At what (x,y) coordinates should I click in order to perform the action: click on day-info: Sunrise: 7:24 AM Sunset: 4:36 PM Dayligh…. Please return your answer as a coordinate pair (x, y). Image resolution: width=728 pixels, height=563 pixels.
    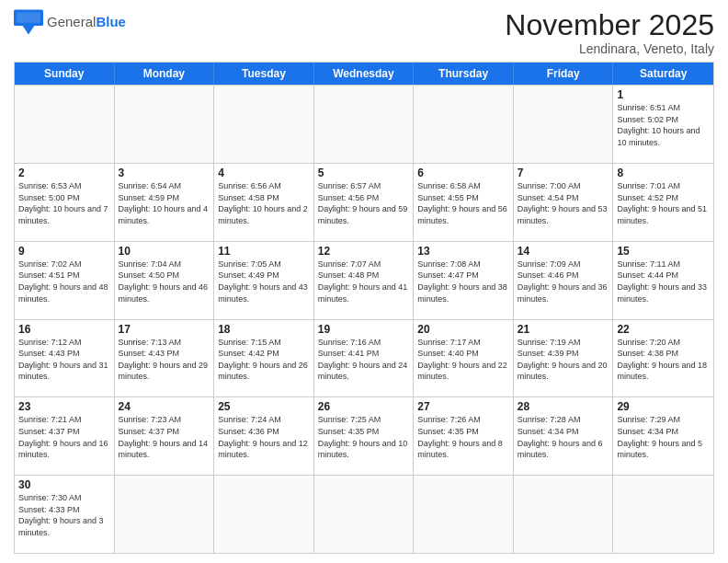
    Looking at the image, I should click on (264, 437).